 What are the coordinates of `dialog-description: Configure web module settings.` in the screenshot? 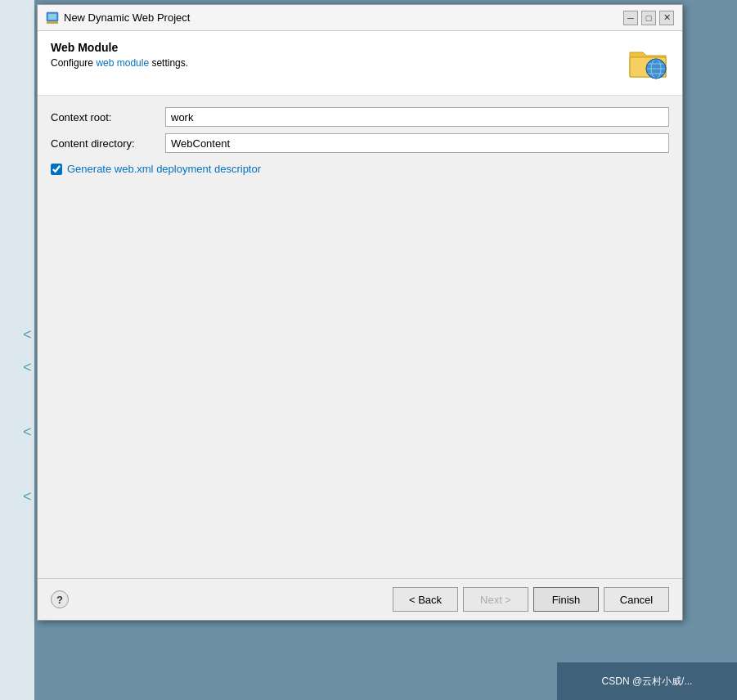 It's located at (339, 63).